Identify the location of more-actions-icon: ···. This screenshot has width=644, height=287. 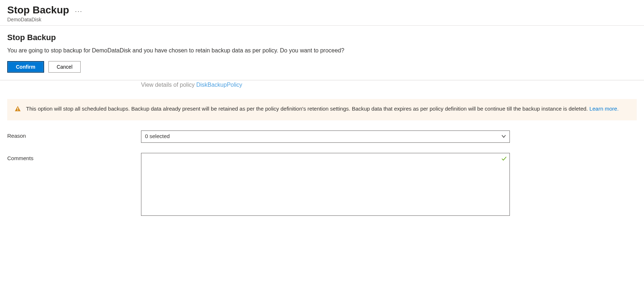
(79, 10).